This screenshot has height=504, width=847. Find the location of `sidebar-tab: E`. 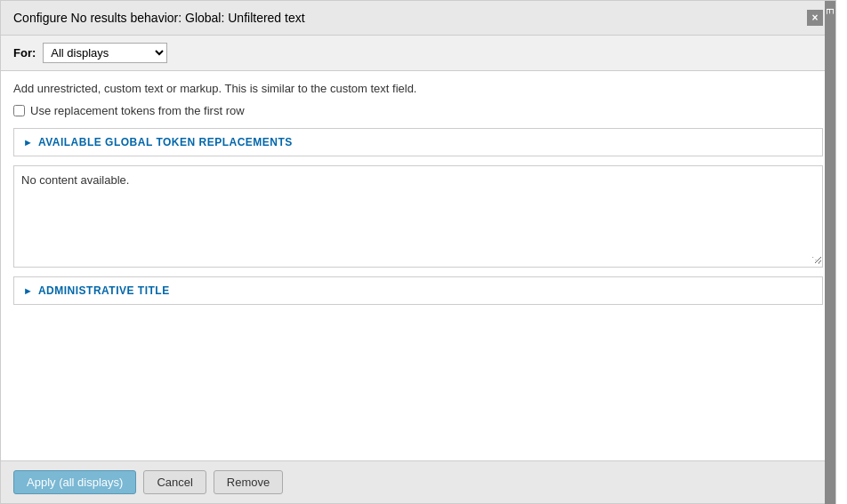

sidebar-tab: E is located at coordinates (830, 11).